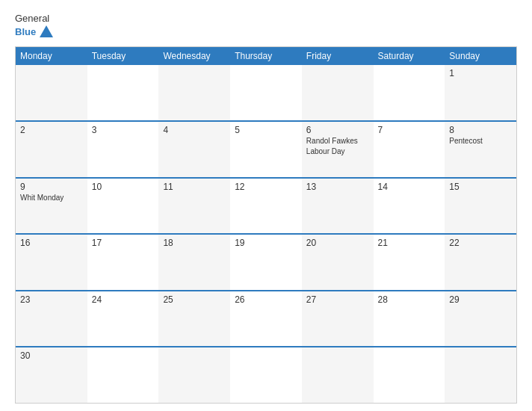 The image size is (532, 411). What do you see at coordinates (123, 149) in the screenshot?
I see `day-cell: 3` at bounding box center [123, 149].